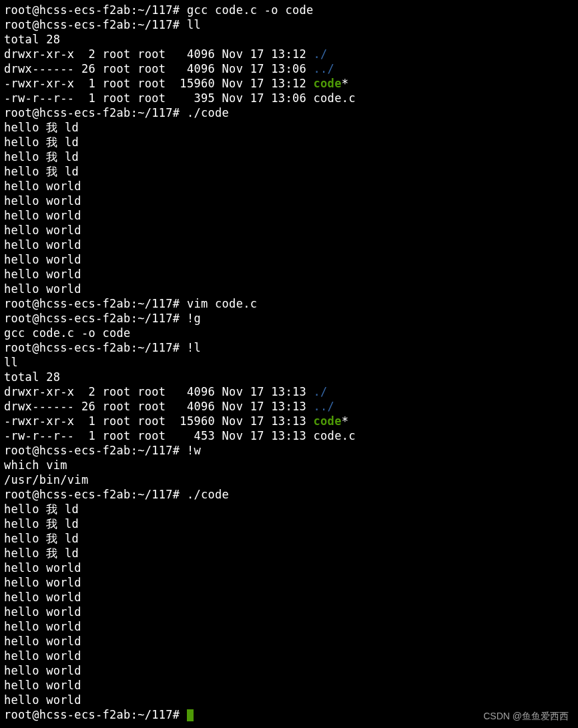 This screenshot has height=728, width=578. Describe the element at coordinates (289, 333) in the screenshot. I see `terminal-line: gcc code.c -o code` at that location.